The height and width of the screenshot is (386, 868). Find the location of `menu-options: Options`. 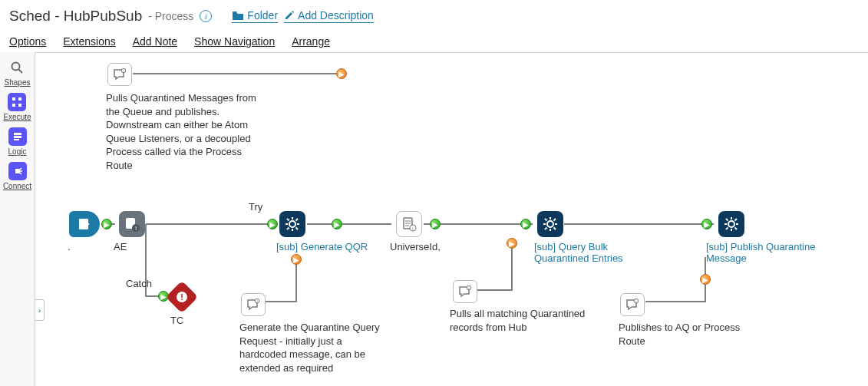

menu-options: Options is located at coordinates (28, 41).